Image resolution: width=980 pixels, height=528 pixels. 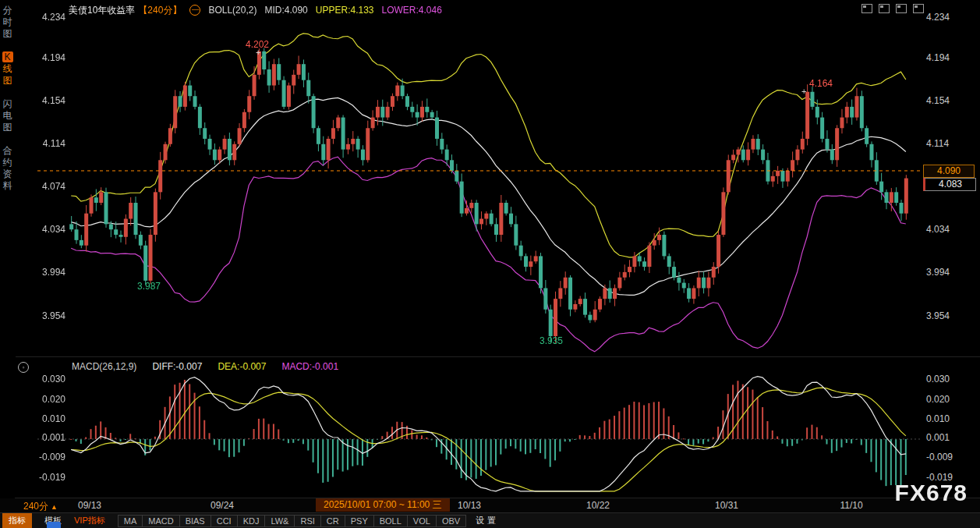 What do you see at coordinates (55, 507) in the screenshot?
I see `period-up-arrow-icon: ▲` at bounding box center [55, 507].